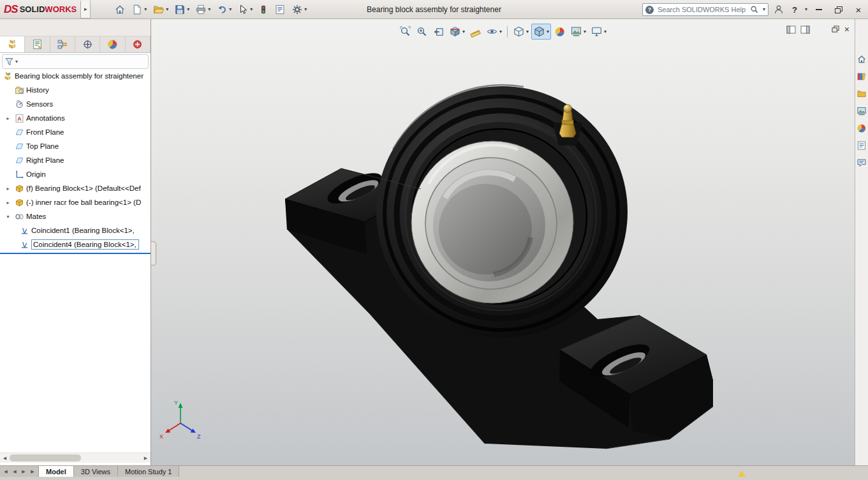  Describe the element at coordinates (75, 118) in the screenshot. I see `tree-item-annotations: ▸ A Annotations` at that location.